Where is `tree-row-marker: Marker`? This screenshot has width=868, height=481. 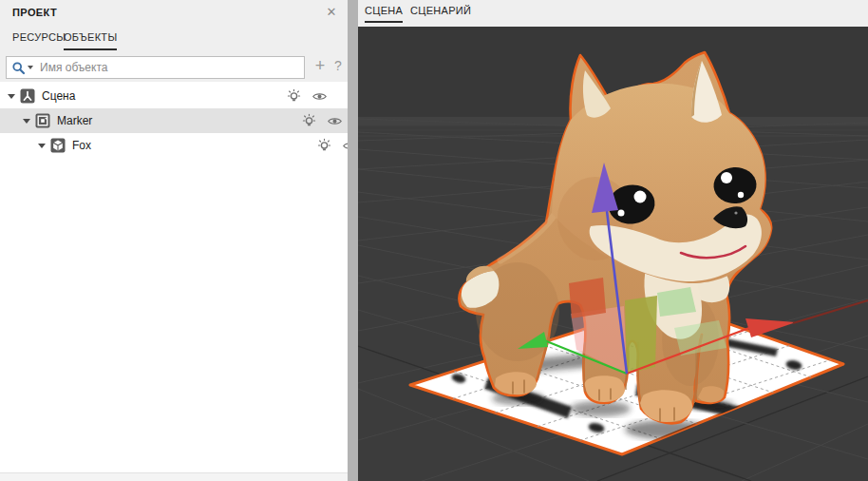
tree-row-marker: Marker is located at coordinates (185, 121).